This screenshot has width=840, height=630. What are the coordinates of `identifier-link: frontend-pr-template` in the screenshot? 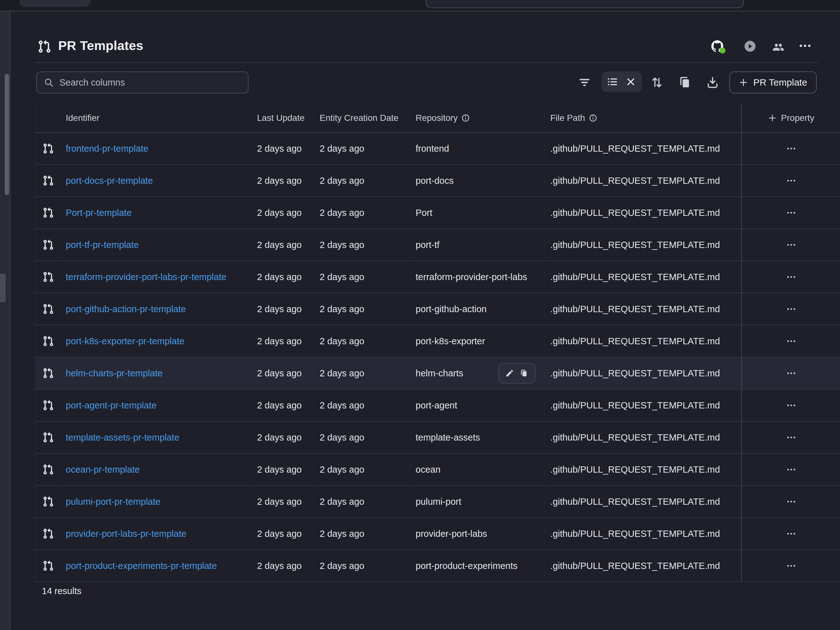 It's located at (107, 149).